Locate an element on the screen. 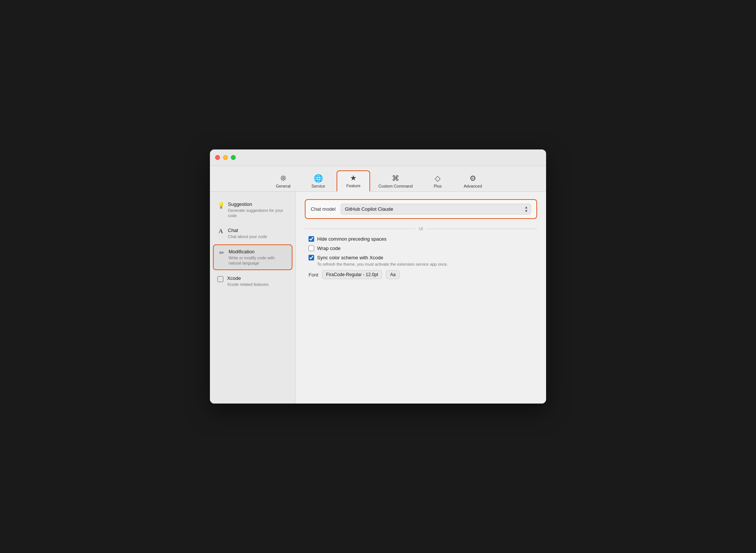  sidebar: 💡 Suggestion Generate suggestions for yo… is located at coordinates (253, 297).